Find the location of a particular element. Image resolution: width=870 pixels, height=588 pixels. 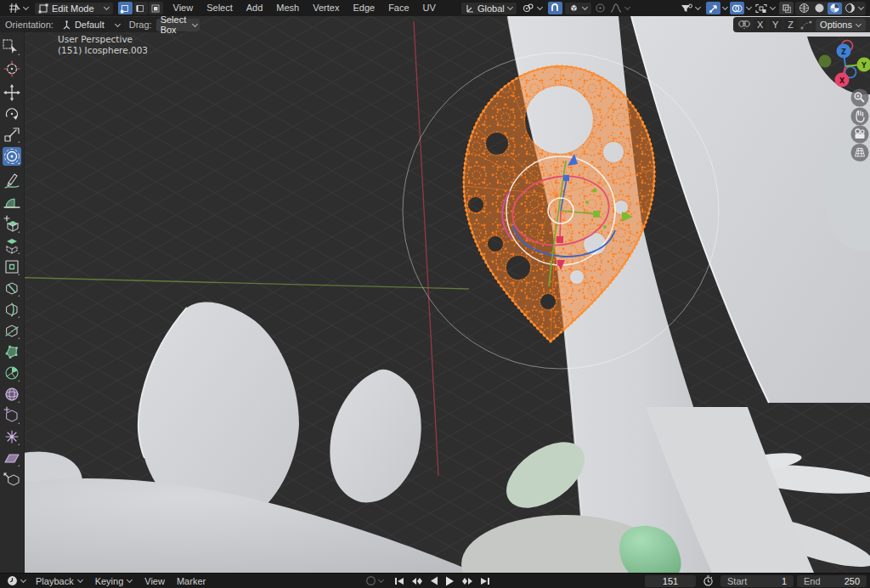

shading-caret-icon is located at coordinates (862, 8).